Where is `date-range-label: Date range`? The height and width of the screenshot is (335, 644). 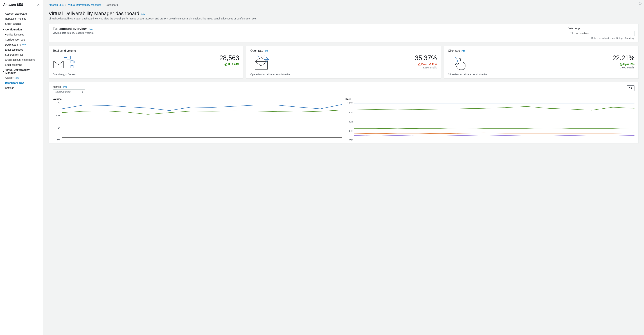
date-range-label: Date range is located at coordinates (601, 29).